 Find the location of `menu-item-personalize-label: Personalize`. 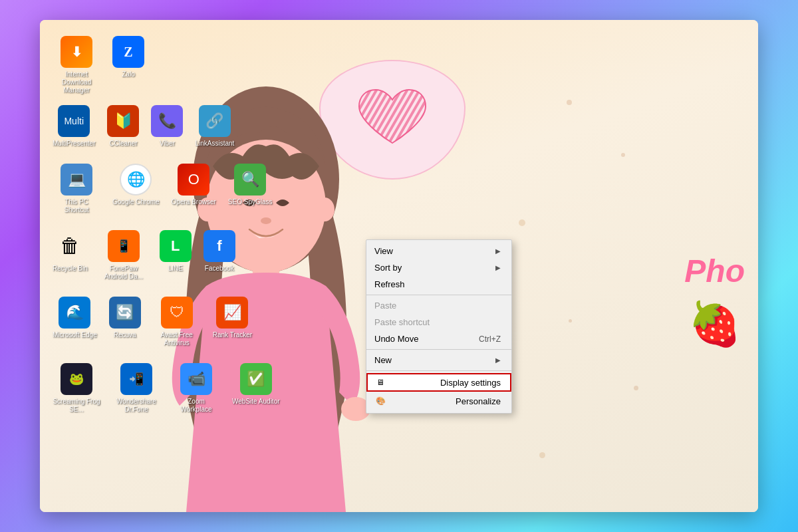

menu-item-personalize-label: Personalize is located at coordinates (478, 402).